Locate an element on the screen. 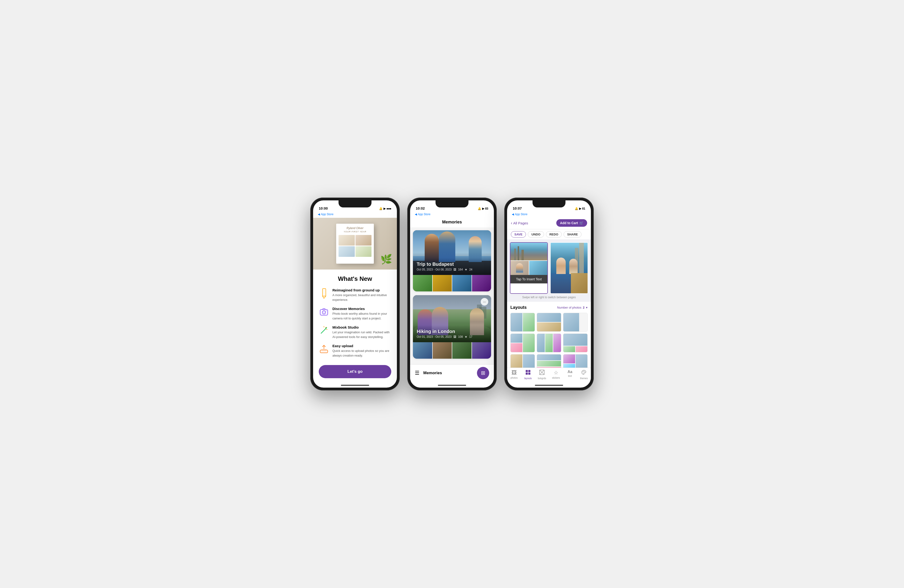 Image resolution: width=904 pixels, height=588 pixels. back-all-pages-btn: ‹ All Pages is located at coordinates (520, 223).